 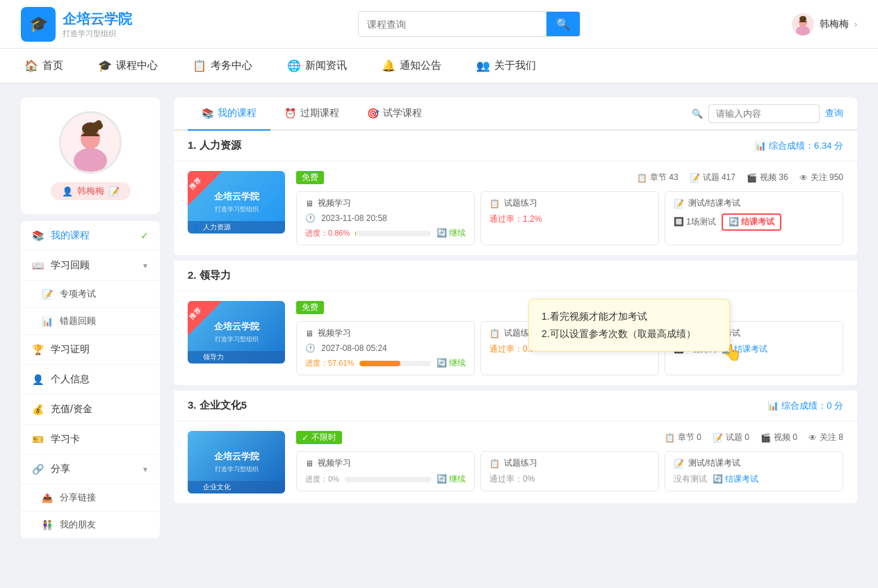 I want to click on search-bar: 🔍, so click(x=469, y=24).